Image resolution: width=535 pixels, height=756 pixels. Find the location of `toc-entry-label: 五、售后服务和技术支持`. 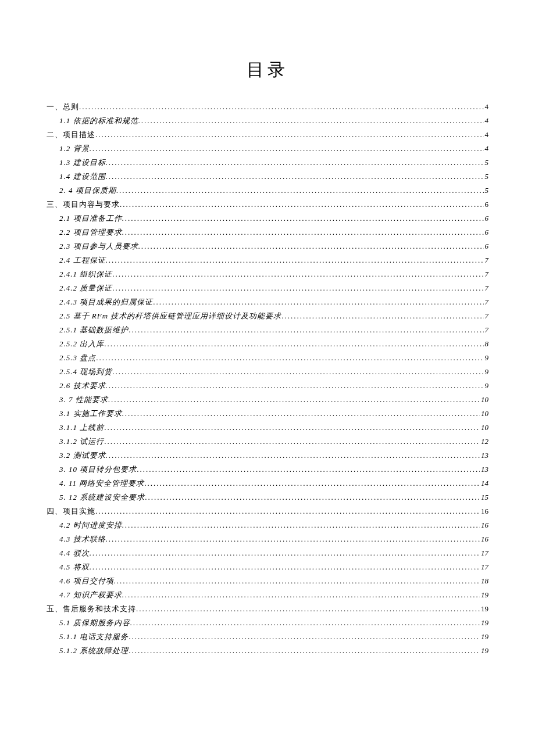

toc-entry-label: 五、售后服务和技术支持 is located at coordinates (91, 609).